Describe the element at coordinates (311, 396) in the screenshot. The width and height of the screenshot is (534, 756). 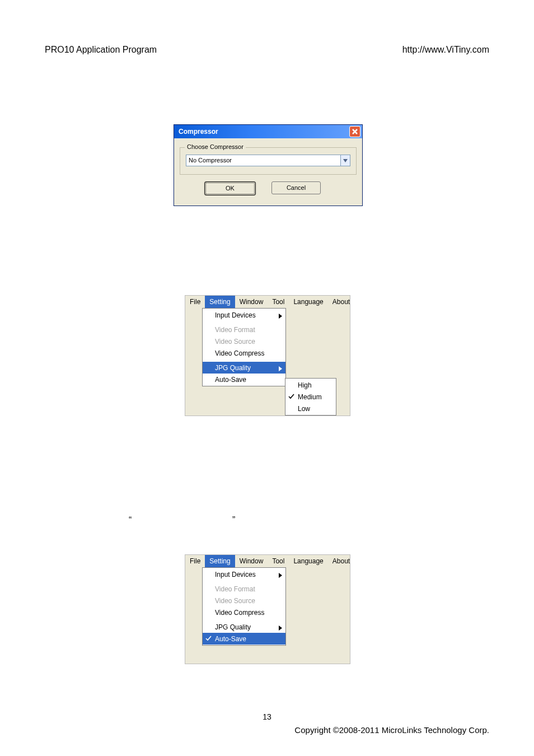
I see `submenu-medium: Medium` at that location.